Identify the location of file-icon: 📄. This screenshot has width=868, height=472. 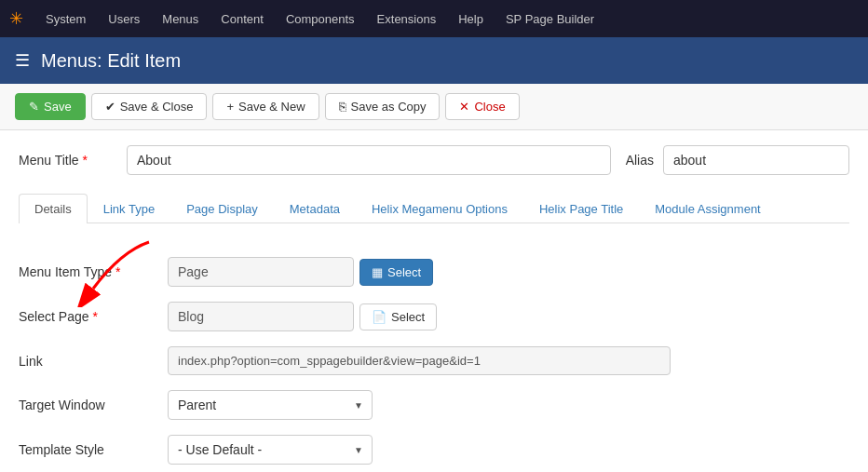
(379, 317).